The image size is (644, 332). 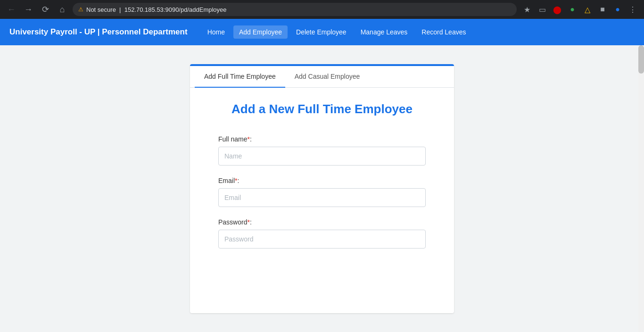 I want to click on nav-record-leaves: Record Leaves, so click(x=444, y=32).